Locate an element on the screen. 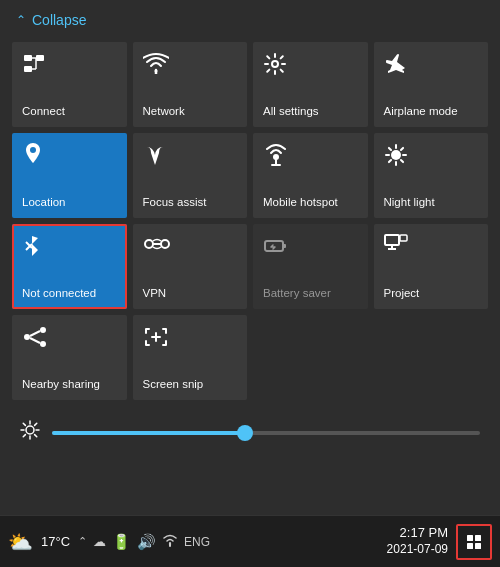 The width and height of the screenshot is (500, 567). all-settings-label: All settings is located at coordinates (310, 112).